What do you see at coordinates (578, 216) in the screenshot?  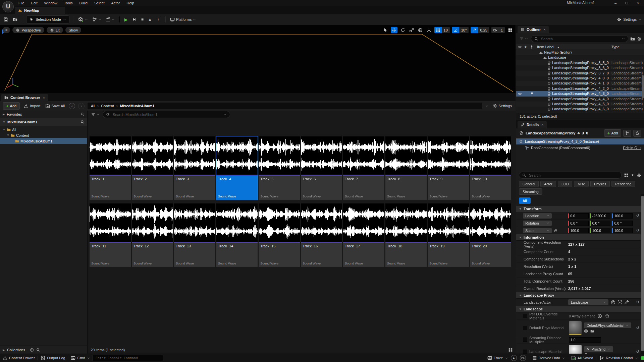 I see `axis-value-x: 0.0` at bounding box center [578, 216].